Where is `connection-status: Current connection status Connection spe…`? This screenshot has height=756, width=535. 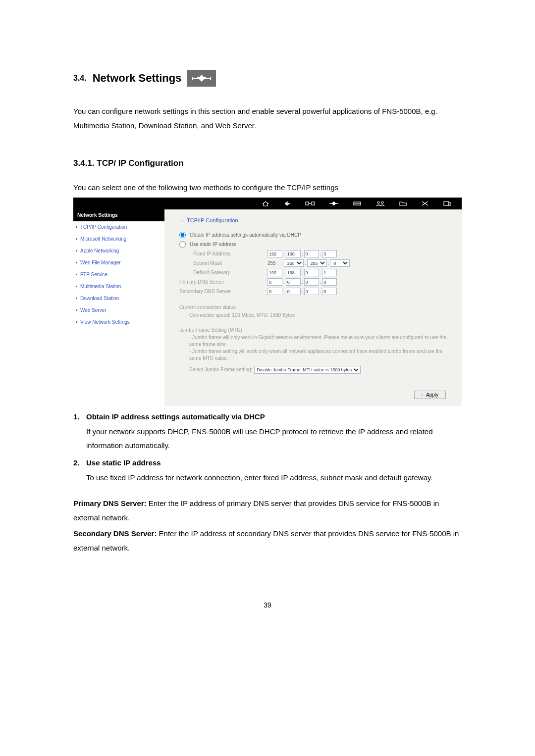
connection-status: Current connection status Connection spe… is located at coordinates (316, 311).